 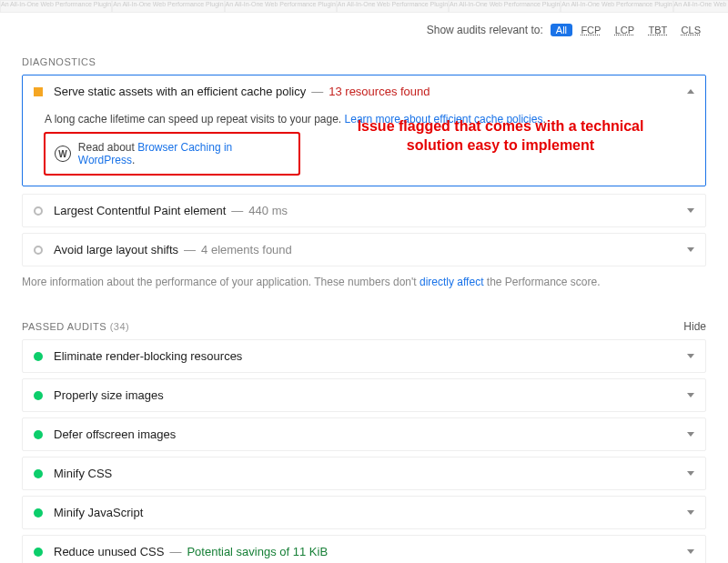 What do you see at coordinates (485, 30) in the screenshot?
I see `filter-label: Show audits relevant to:` at bounding box center [485, 30].